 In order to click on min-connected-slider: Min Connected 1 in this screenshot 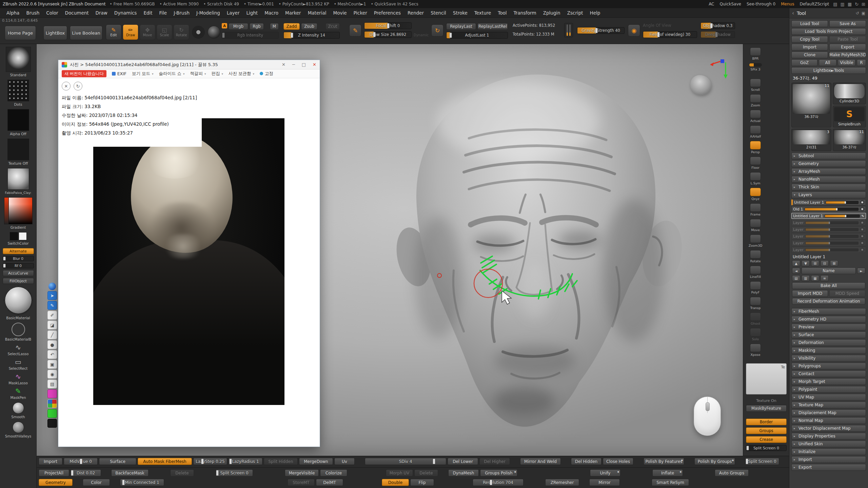, I will do `click(142, 483)`.